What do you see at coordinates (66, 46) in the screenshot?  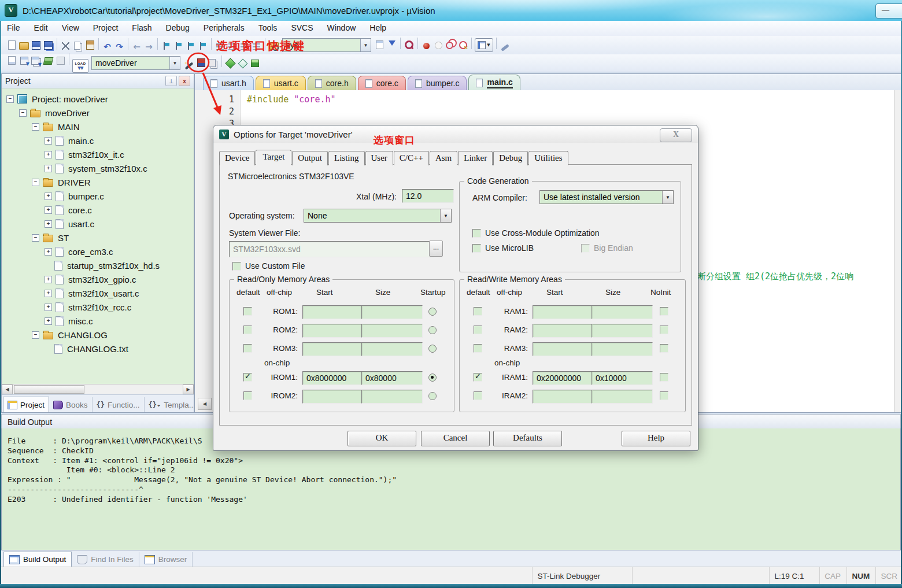 I see `cut-icon` at bounding box center [66, 46].